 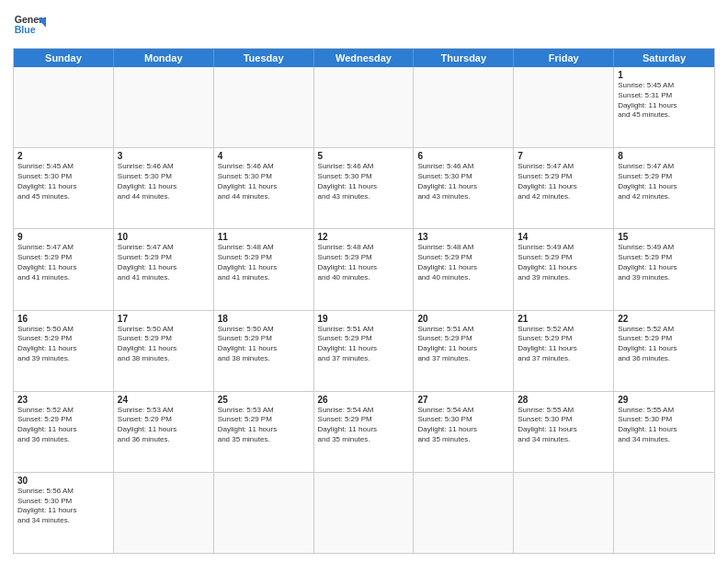 I want to click on day-info: Sunrise: 5:45 AM Sunset: 5:30 PM Dayligh…, so click(x=63, y=182).